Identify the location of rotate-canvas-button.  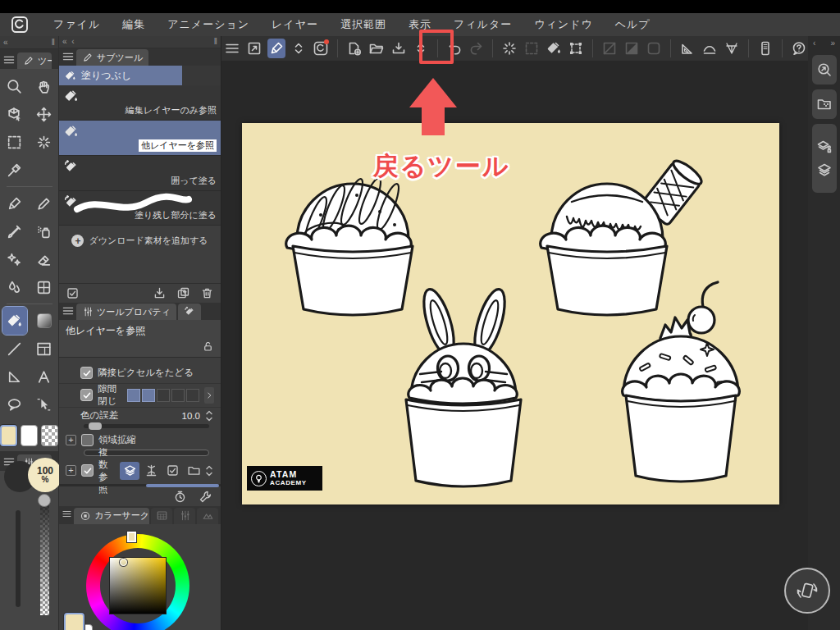
(807, 591).